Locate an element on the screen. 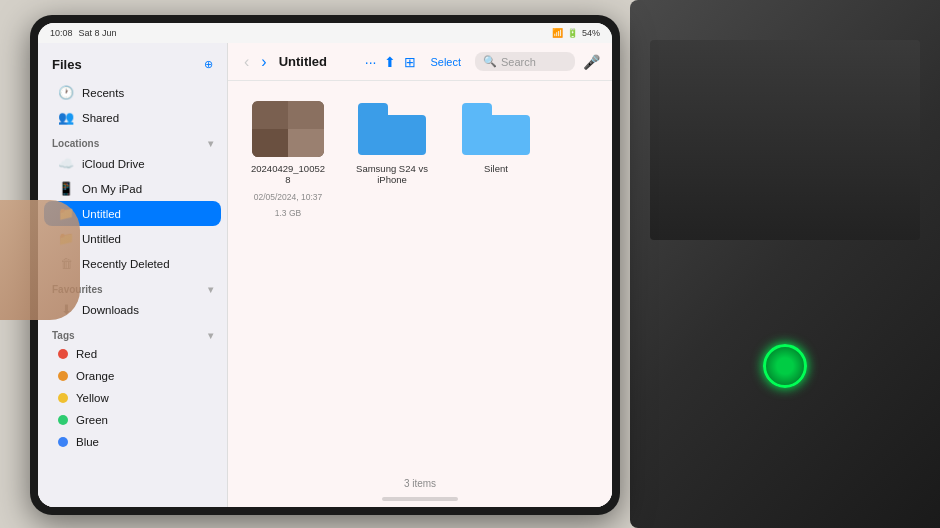 The image size is (940, 528). tags-section: Tags ▾ is located at coordinates (132, 332).